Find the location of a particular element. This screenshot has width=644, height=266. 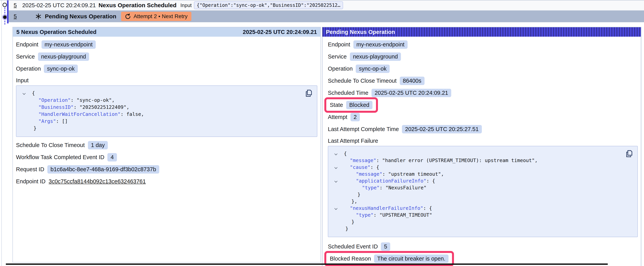

left-card-title: 5 Nexus Operation Scheduled is located at coordinates (56, 32).